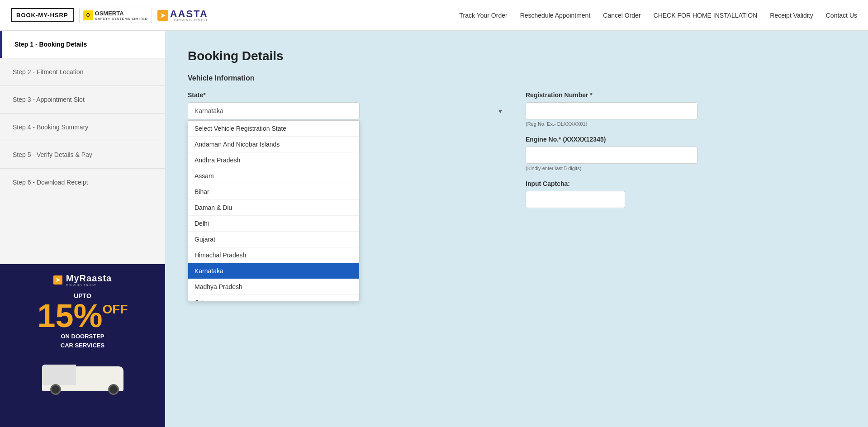  Describe the element at coordinates (121, 15) in the screenshot. I see `osmerta-text: OSMERTA SAFETY SYSTEMS LIMITED` at that location.